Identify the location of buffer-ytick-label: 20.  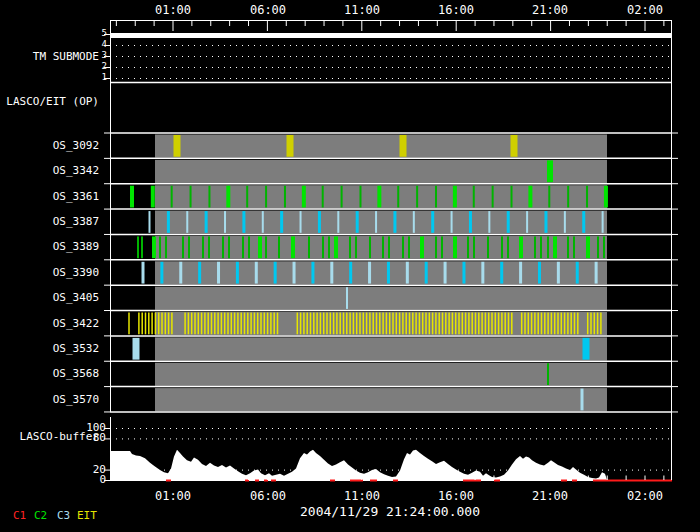
(53, 470).